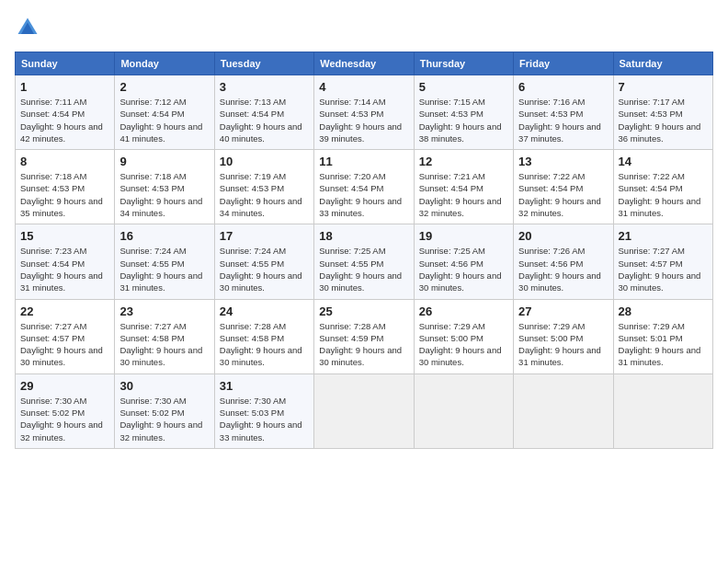 The width and height of the screenshot is (728, 563). I want to click on calendar-day-cell: 14 Sunrise: 7:22 AM Sunset: 4:54 PM Dayl…, so click(663, 188).